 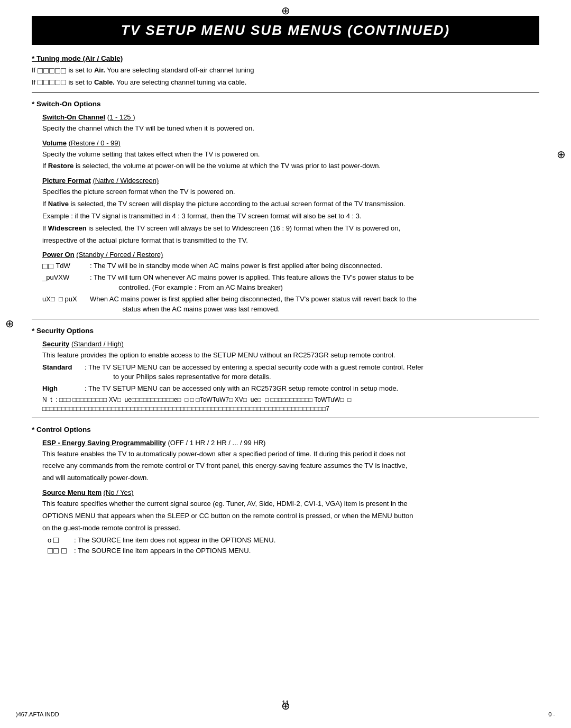 What do you see at coordinates (286, 429) in the screenshot?
I see `control-heading: * Control Options` at bounding box center [286, 429].